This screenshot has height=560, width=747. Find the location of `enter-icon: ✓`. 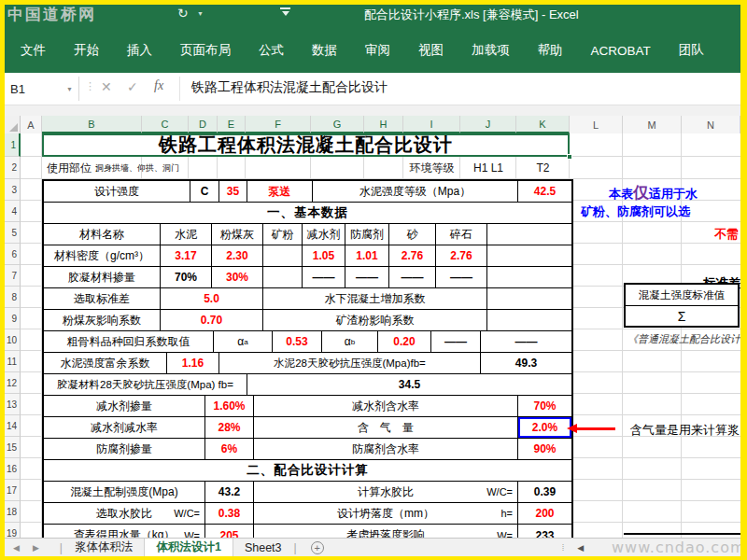

enter-icon: ✓ is located at coordinates (133, 87).